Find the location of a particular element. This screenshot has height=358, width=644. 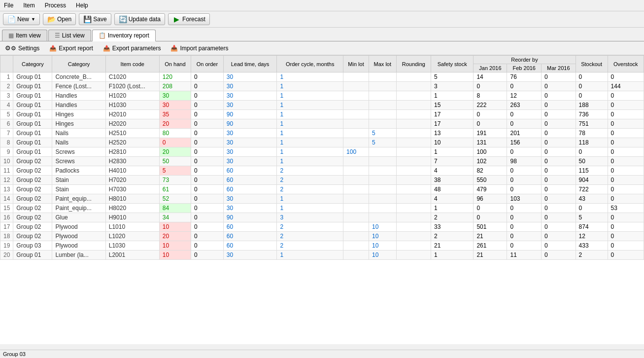

cell-safety: 4 is located at coordinates (452, 171).